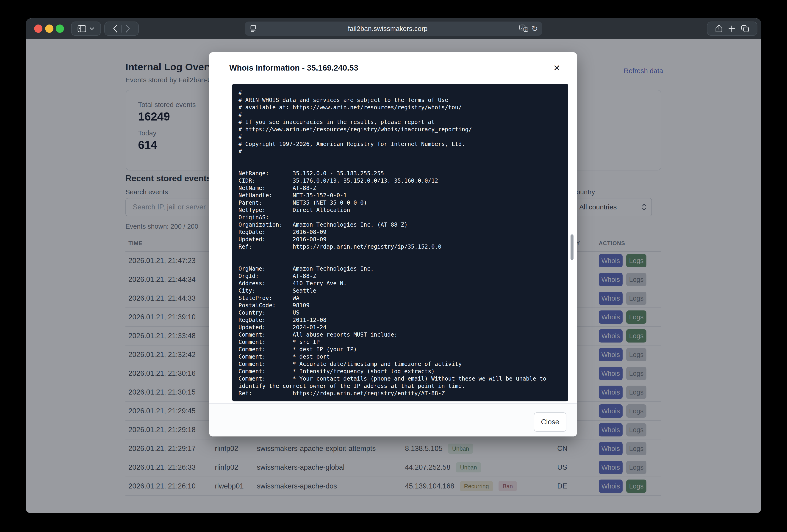 This screenshot has width=787, height=532. What do you see at coordinates (122, 28) in the screenshot?
I see `nav-divider` at bounding box center [122, 28].